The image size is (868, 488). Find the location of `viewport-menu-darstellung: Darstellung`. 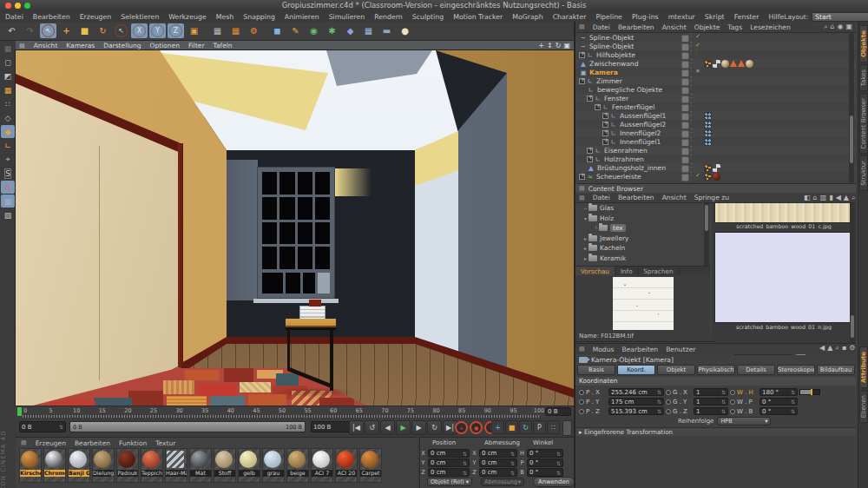

viewport-menu-darstellung: Darstellung is located at coordinates (122, 45).